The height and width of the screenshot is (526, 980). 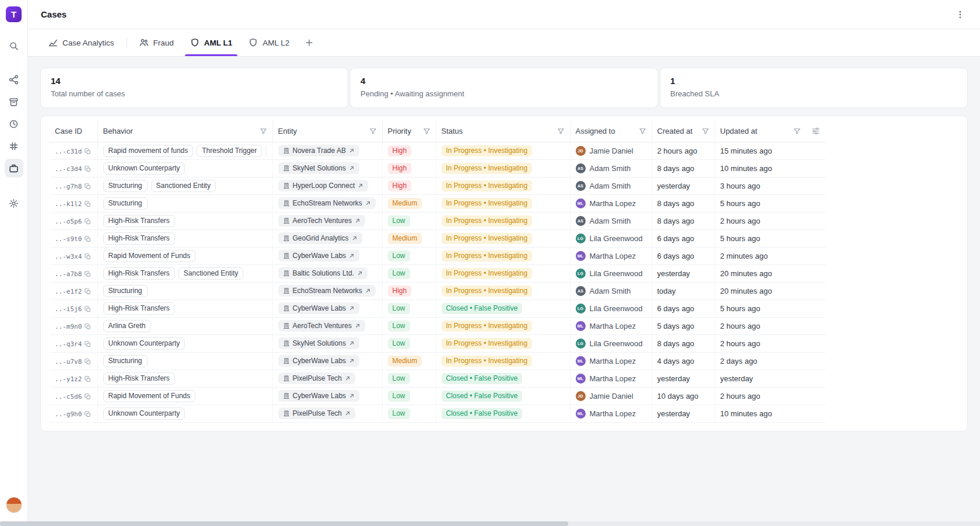 What do you see at coordinates (73, 152) in the screenshot?
I see `case-id: ..-c31d` at bounding box center [73, 152].